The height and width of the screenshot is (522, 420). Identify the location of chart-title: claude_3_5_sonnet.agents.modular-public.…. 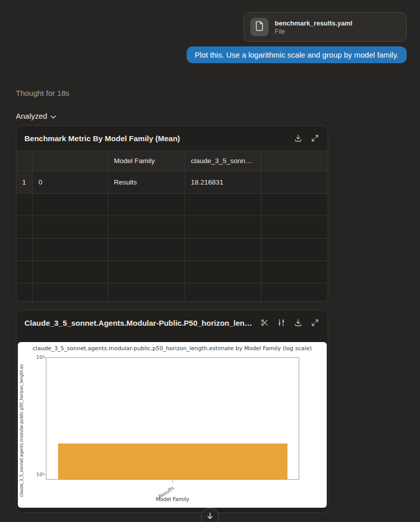
(172, 349).